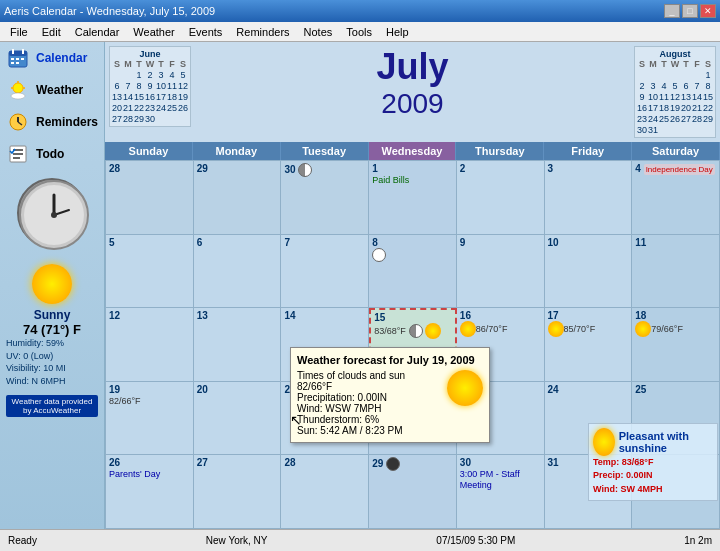  Describe the element at coordinates (698, 540) in the screenshot. I see `statusbar-zoom: 1n 2m` at that location.